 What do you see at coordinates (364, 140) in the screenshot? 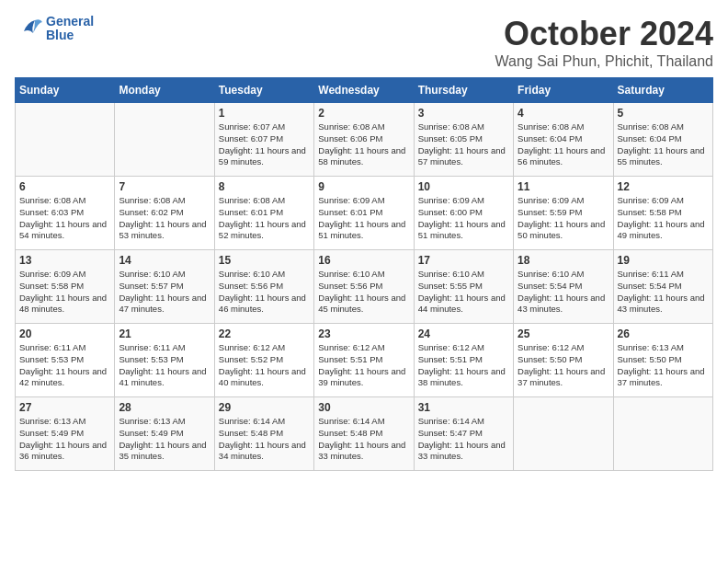
I see `sunset-text: Sunset: 6:06 PM` at bounding box center [364, 140].